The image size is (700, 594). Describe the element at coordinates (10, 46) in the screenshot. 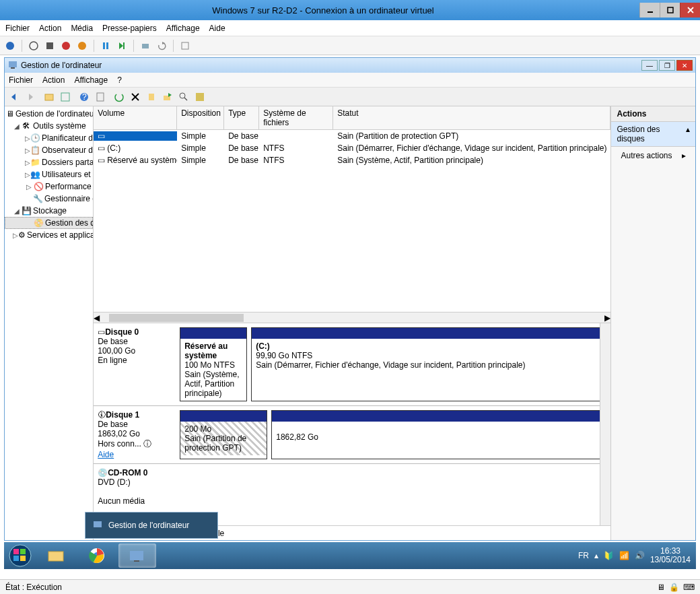

I see `ctrl-alt-del-icon` at that location.